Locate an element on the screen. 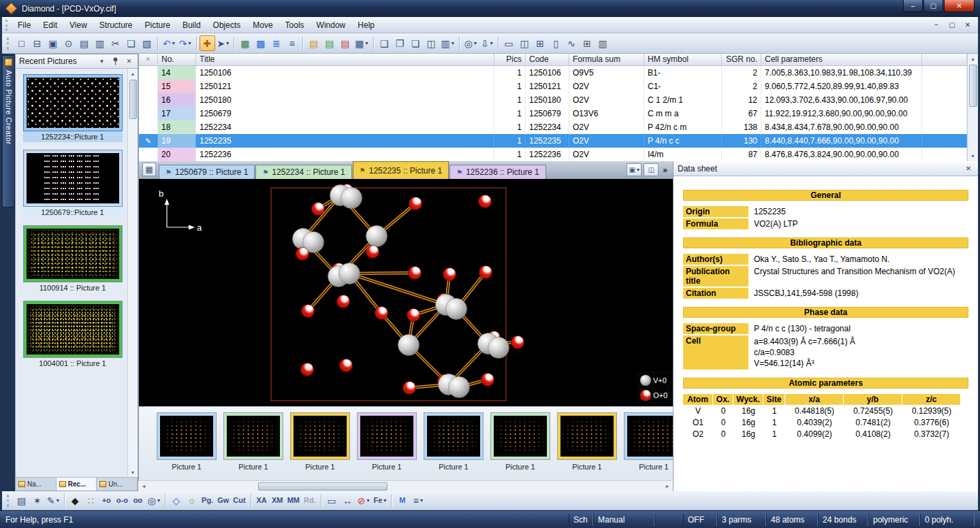 This screenshot has width=980, height=528. menu-objects: Objects is located at coordinates (227, 25).